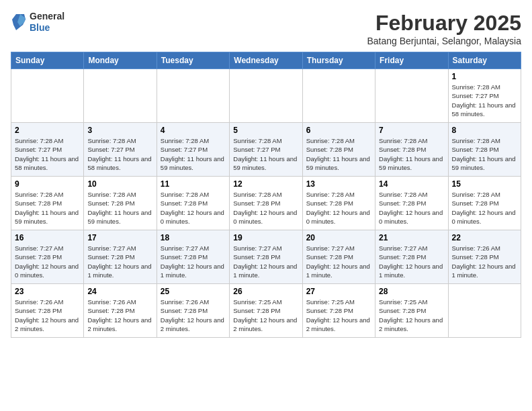  I want to click on logo-text: General Blue, so click(47, 22).